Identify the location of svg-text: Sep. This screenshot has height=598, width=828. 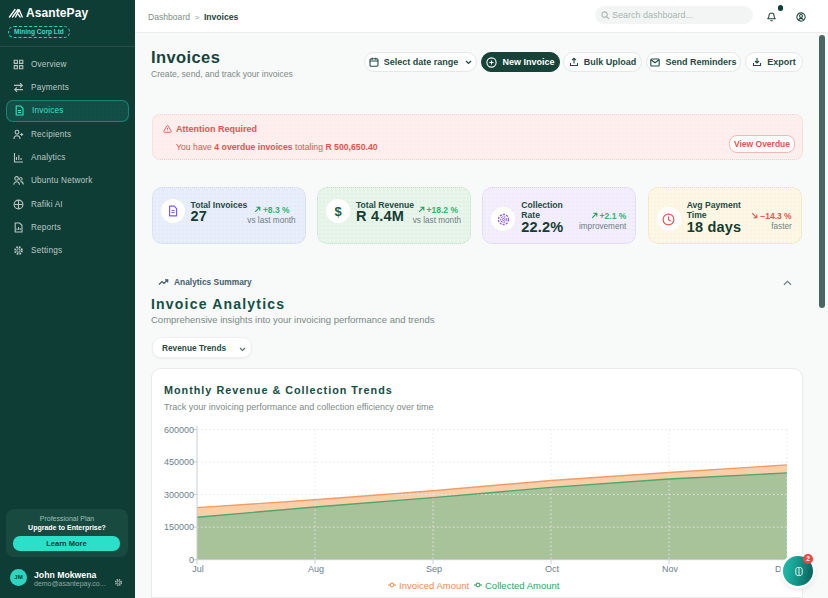
(434, 569).